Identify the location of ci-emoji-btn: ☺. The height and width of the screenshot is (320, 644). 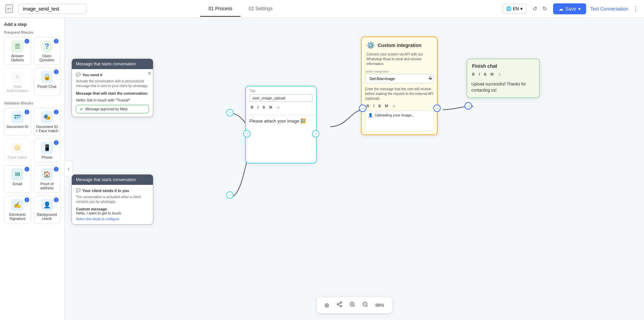
(394, 106).